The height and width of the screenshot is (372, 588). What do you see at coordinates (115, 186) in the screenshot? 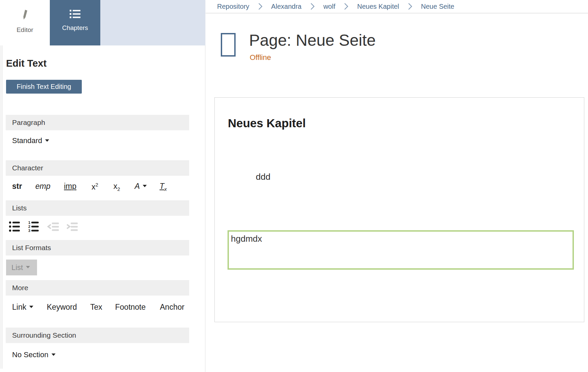
I see `subscript-base: x` at bounding box center [115, 186].